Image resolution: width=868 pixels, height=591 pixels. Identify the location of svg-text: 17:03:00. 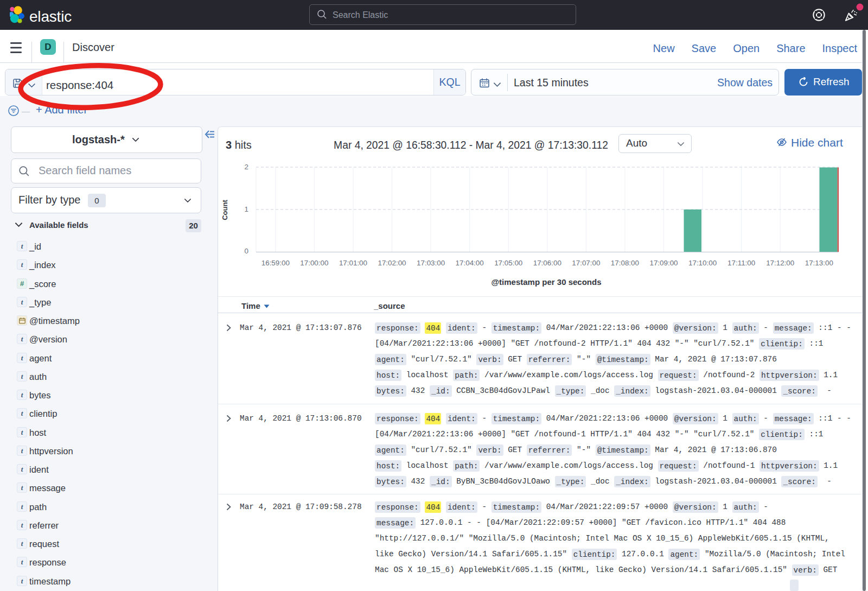
(431, 263).